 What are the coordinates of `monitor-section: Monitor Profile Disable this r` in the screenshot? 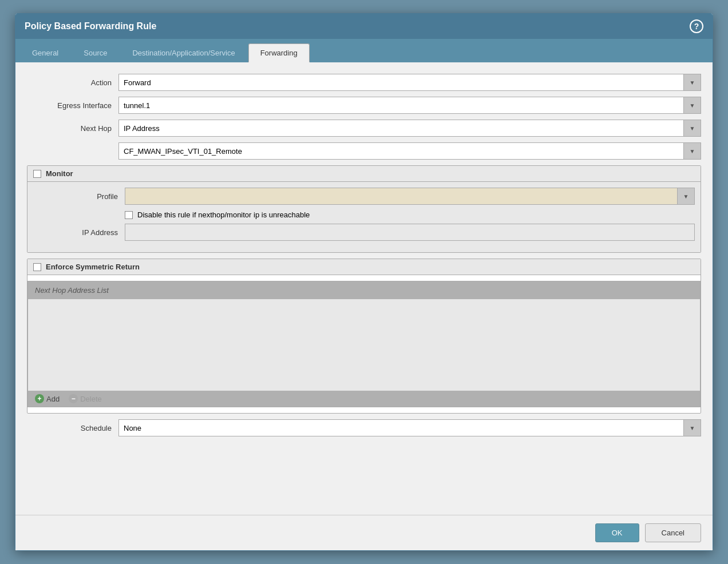 It's located at (364, 209).